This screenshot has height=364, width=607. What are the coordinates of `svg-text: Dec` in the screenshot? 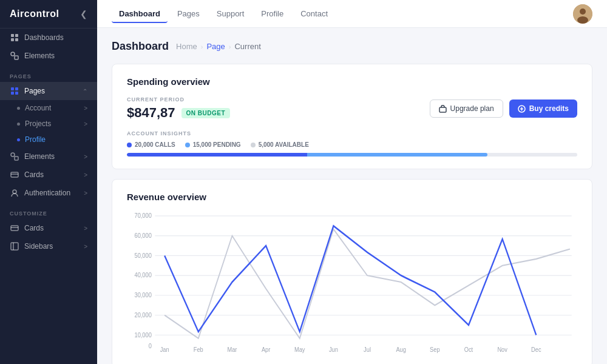 It's located at (536, 349).